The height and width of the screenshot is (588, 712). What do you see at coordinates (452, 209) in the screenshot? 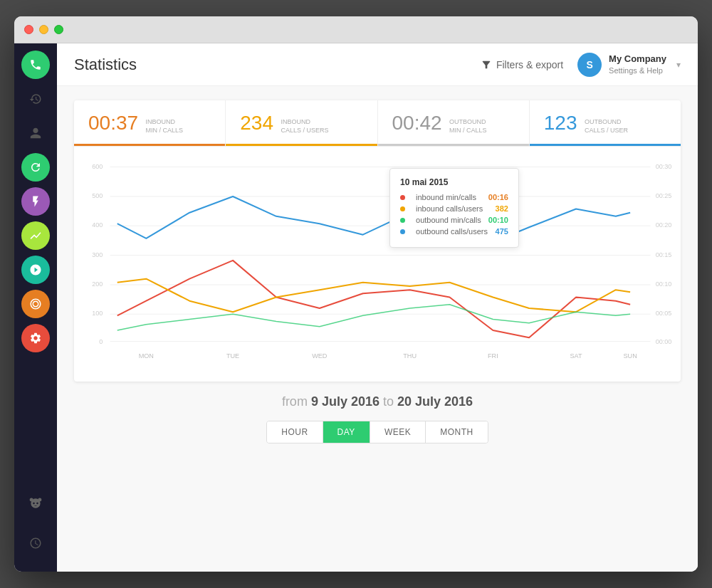
I see `tooltip-label-2: inbound calls/users` at bounding box center [452, 209].